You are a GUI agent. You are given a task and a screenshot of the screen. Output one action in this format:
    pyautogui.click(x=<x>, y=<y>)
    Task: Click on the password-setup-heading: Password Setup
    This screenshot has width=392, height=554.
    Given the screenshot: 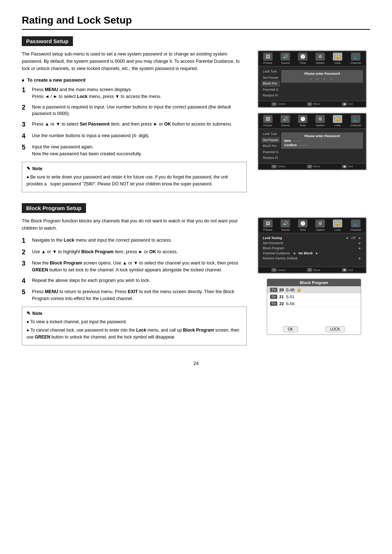 What is the action you would take?
    pyautogui.click(x=47, y=41)
    